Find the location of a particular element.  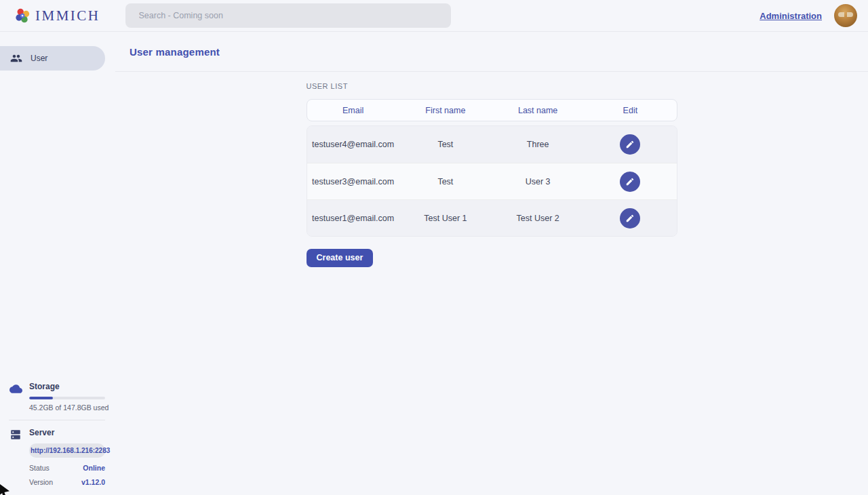

cloud-icon is located at coordinates (16, 397).